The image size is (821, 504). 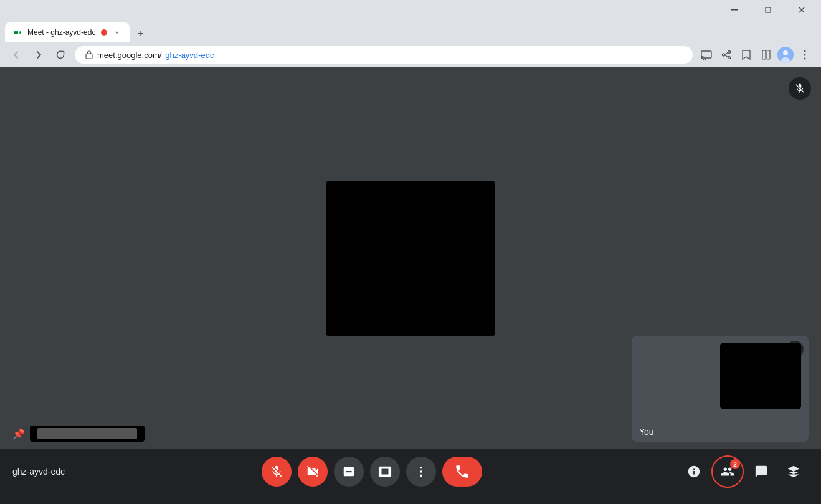 What do you see at coordinates (734, 10) in the screenshot?
I see `minimize-button` at bounding box center [734, 10].